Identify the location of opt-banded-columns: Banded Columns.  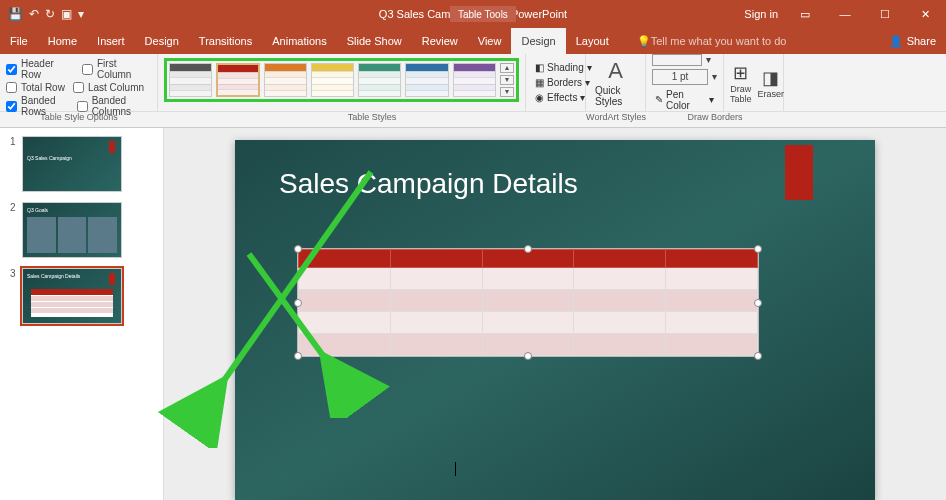
(114, 106).